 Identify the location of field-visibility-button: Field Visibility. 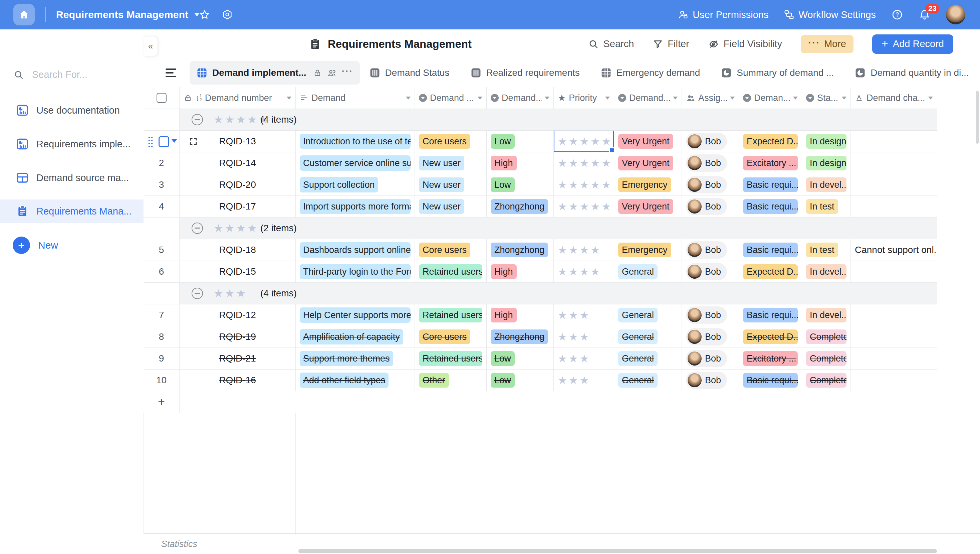
(745, 44).